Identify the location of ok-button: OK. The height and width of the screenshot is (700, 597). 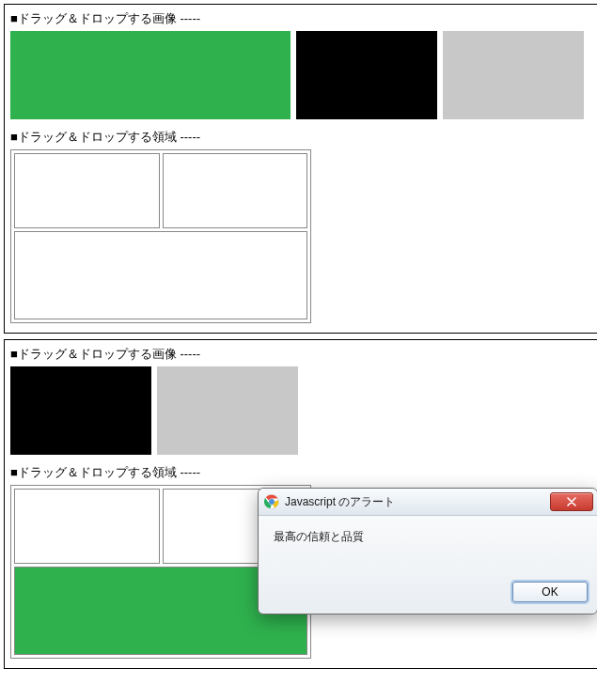
(550, 592).